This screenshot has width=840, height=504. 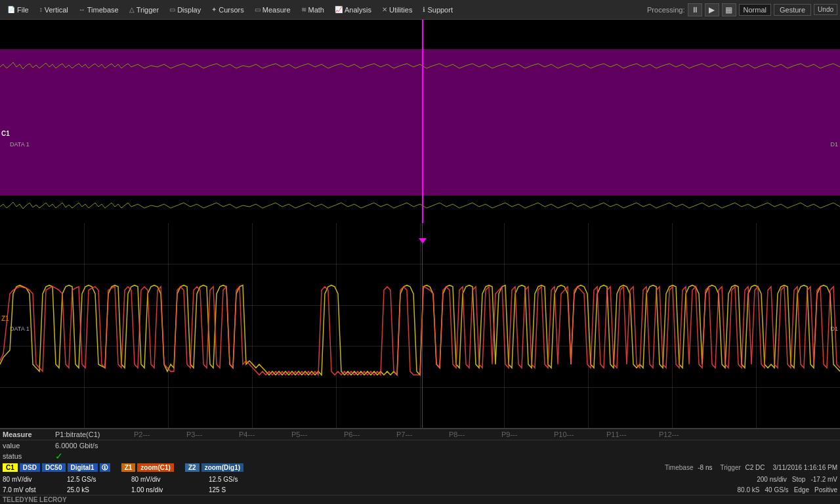 I want to click on menu-file: 📄 File, so click(x=18, y=10).